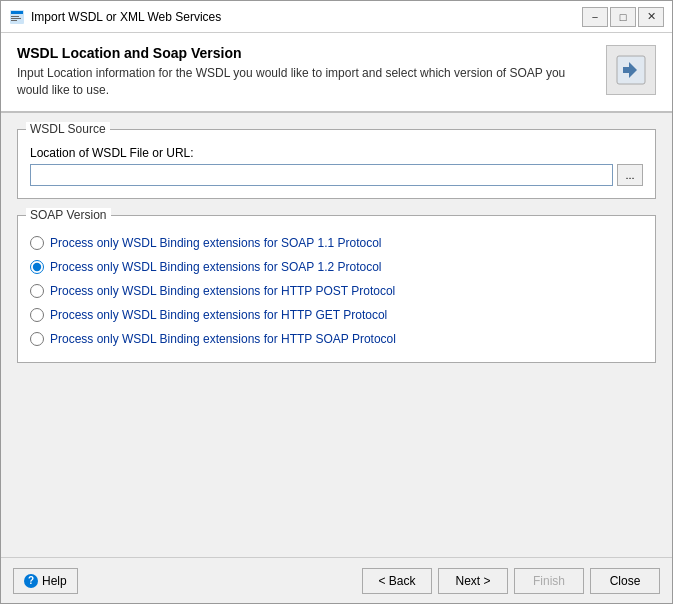 This screenshot has width=673, height=604. I want to click on window-controls: − □ ✕, so click(623, 17).